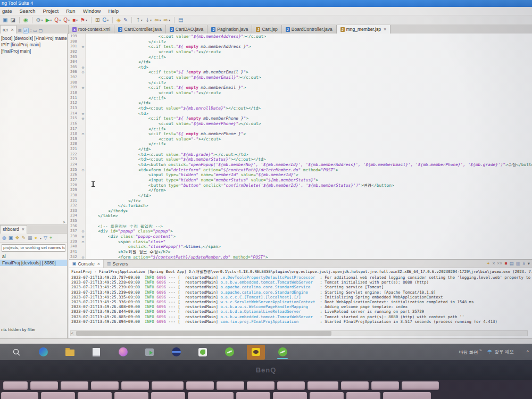 The height and width of the screenshot is (399, 532). Describe the element at coordinates (187, 29) in the screenshot. I see `editor-tab-cartdao-java: JCartDAO.java` at that location.